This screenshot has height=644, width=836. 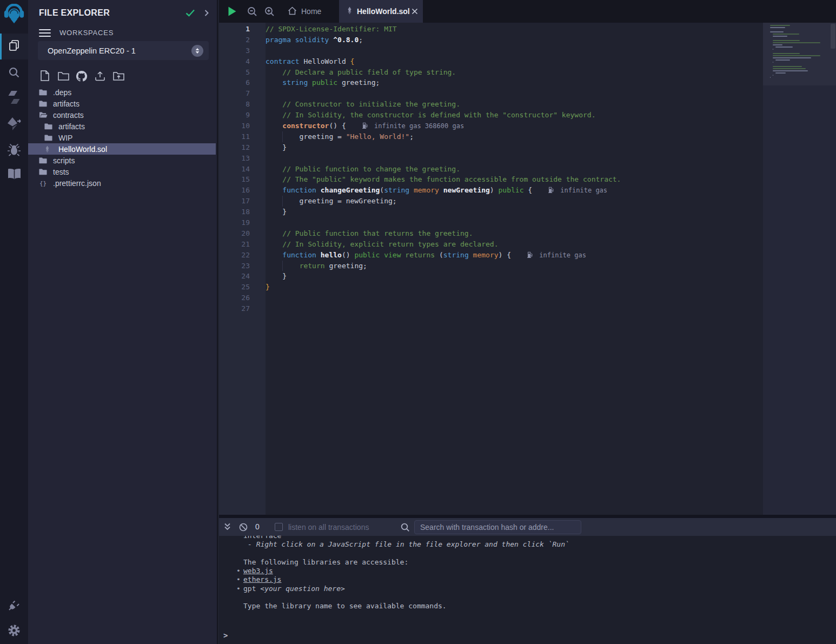 What do you see at coordinates (122, 172) in the screenshot?
I see `tree-item-tests: tests` at bounding box center [122, 172].